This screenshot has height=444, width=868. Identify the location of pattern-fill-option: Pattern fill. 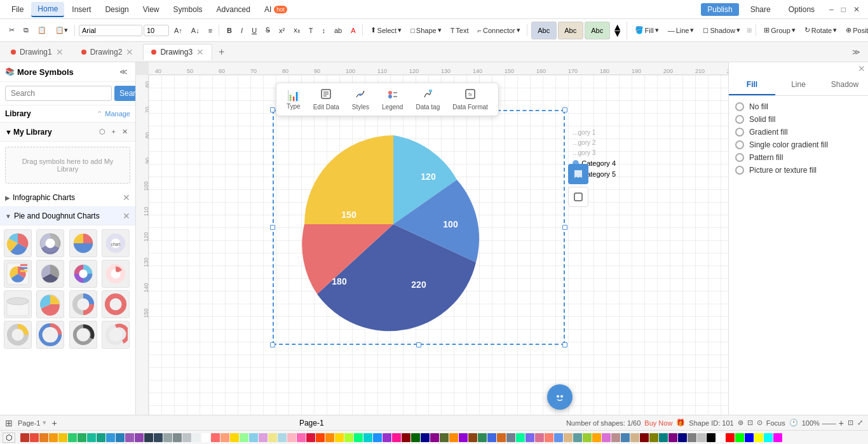
(798, 158).